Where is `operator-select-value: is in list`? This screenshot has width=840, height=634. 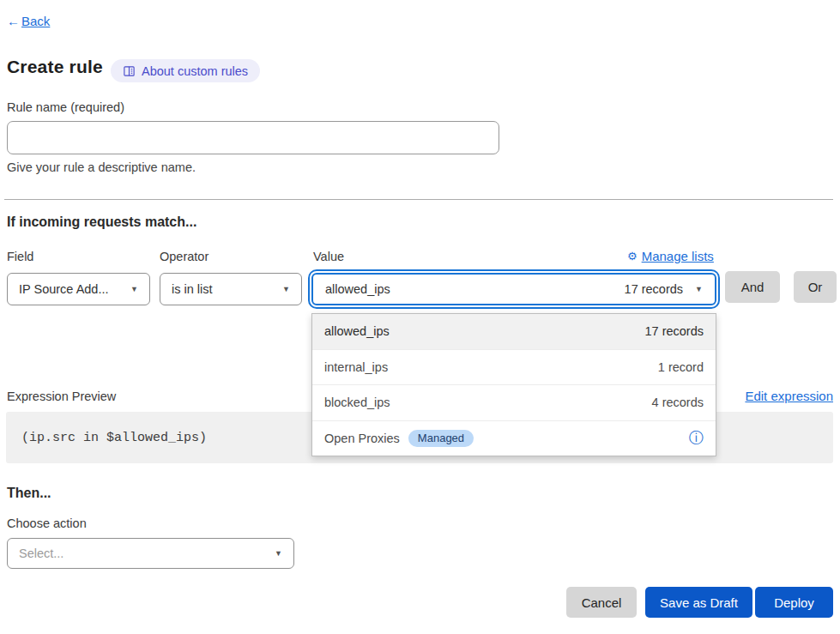 operator-select-value: is in list is located at coordinates (192, 289).